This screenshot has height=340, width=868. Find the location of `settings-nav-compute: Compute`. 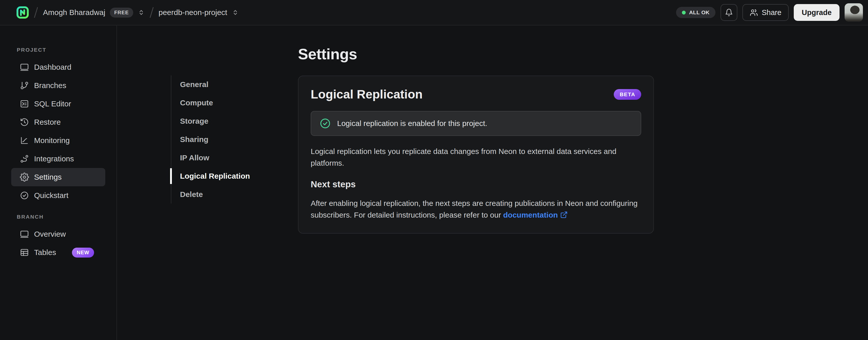

settings-nav-compute: Compute is located at coordinates (211, 103).